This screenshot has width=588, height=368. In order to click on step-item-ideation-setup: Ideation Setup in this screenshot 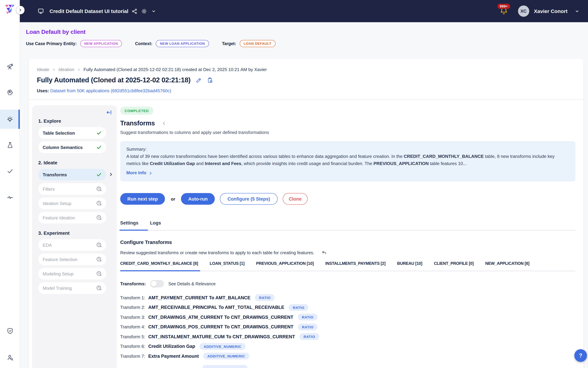, I will do `click(72, 203)`.